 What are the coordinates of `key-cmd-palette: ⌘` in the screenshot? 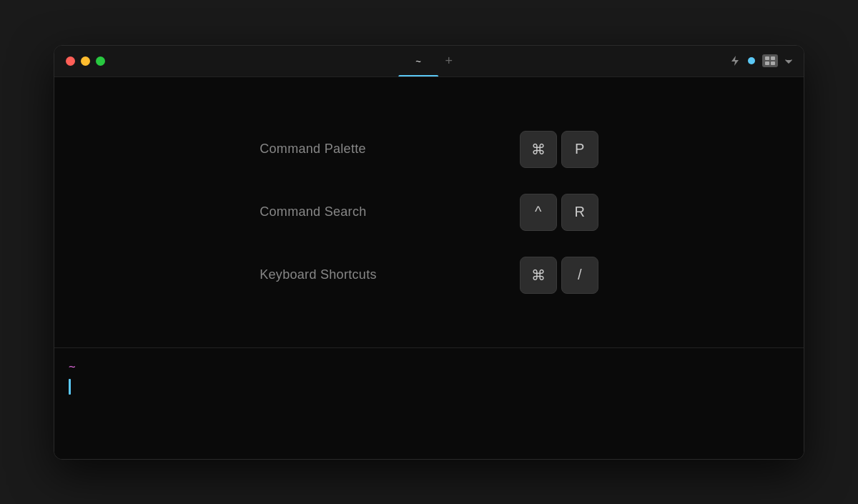 It's located at (538, 149).